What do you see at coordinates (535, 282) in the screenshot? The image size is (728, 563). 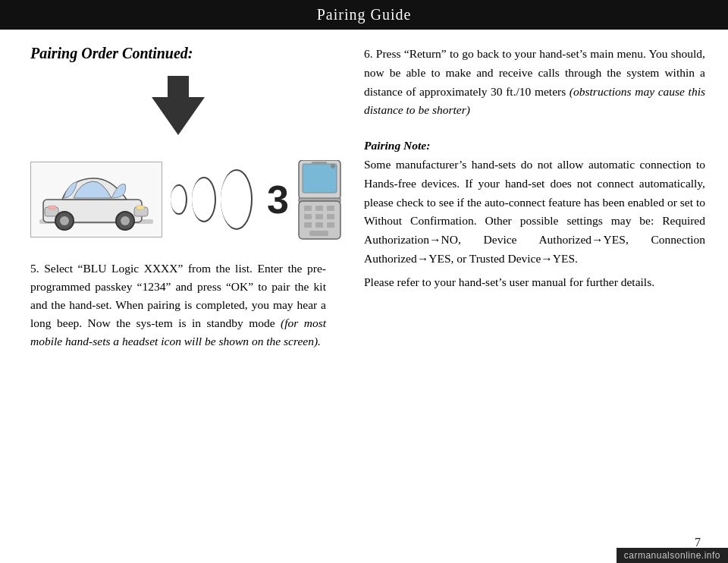 I see `pairing-note-body-2: Please refer to your hand-set’s user man…` at bounding box center [535, 282].